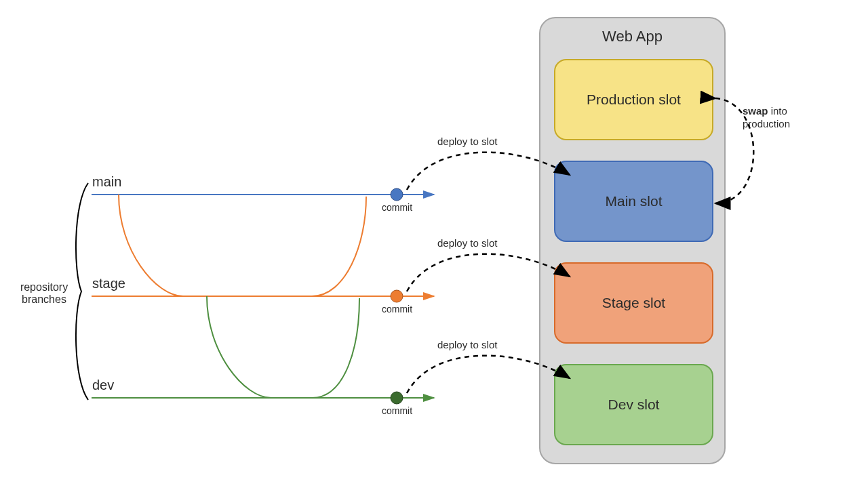 Image resolution: width=868 pixels, height=488 pixels. I want to click on merge-dev-stage-down, so click(239, 347).